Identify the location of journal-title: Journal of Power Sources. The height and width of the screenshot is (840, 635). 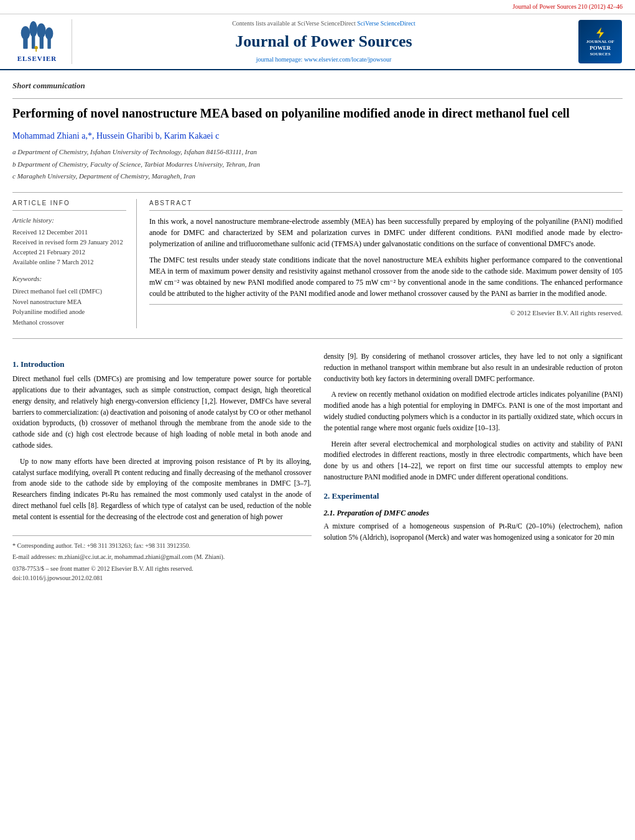
(323, 42).